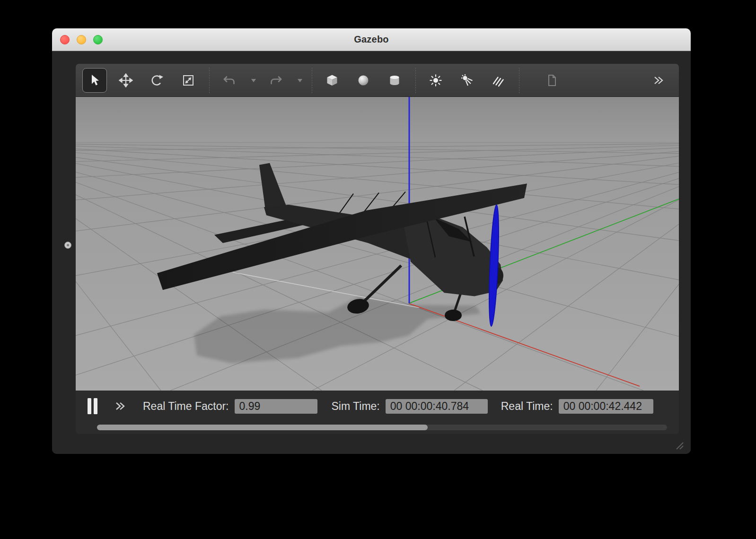 This screenshot has height=539, width=756. I want to click on scrollbar-thumb, so click(262, 427).